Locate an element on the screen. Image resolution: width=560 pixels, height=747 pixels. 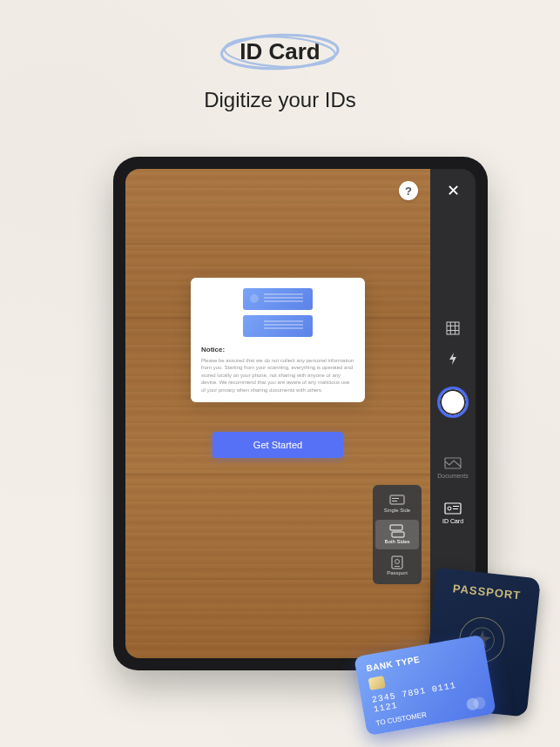
both-sides-icon is located at coordinates (397, 531).